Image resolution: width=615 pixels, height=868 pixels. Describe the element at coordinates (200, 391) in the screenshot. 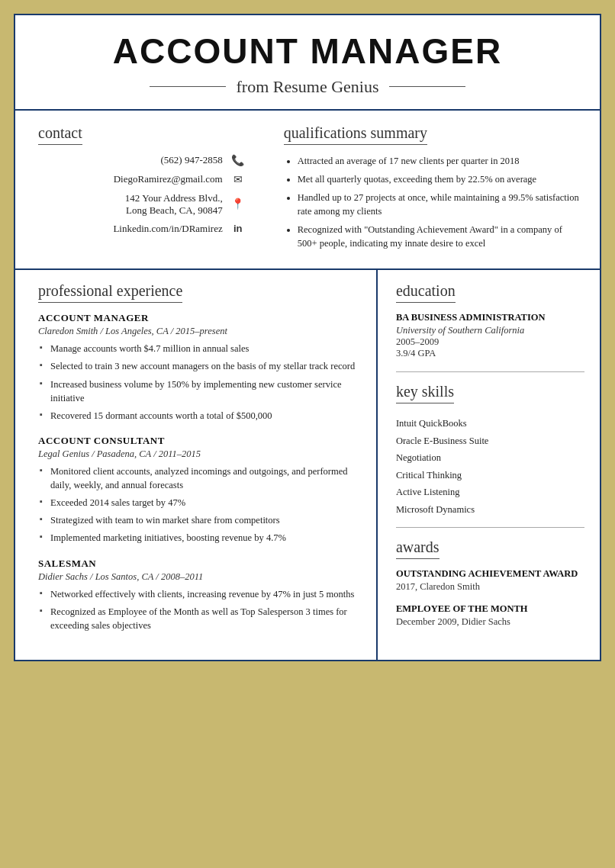

I see `bullet: Increased business volume by 150% by imp…` at that location.